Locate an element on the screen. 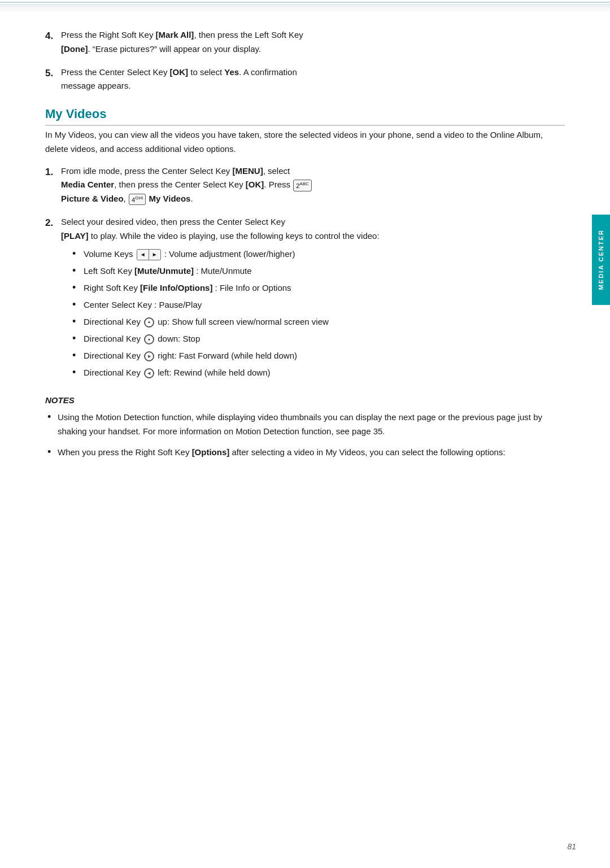  step-4-text-c: [Done] is located at coordinates (75, 49).